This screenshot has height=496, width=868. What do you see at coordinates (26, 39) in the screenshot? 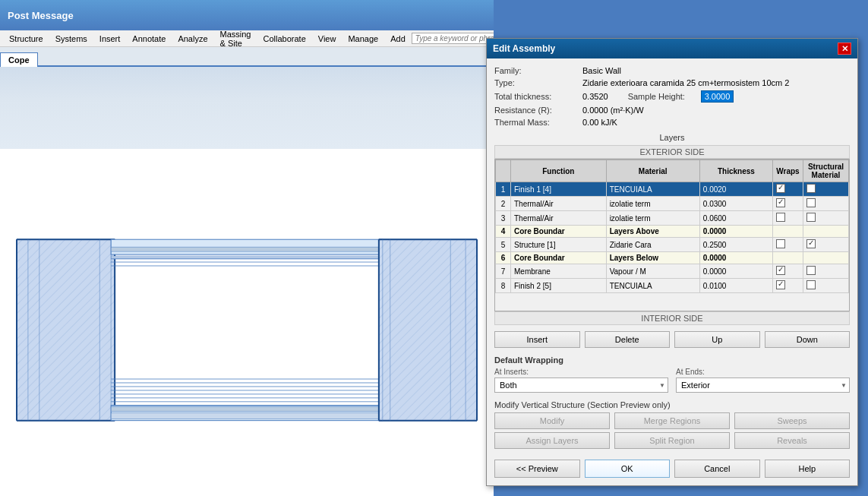
I see `menu-structure: Structure` at bounding box center [26, 39].